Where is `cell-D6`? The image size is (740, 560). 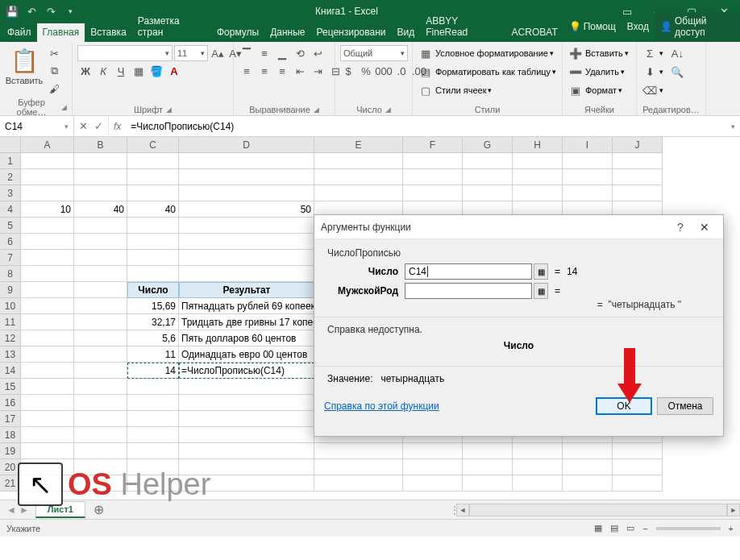
cell-D6 is located at coordinates (247, 242).